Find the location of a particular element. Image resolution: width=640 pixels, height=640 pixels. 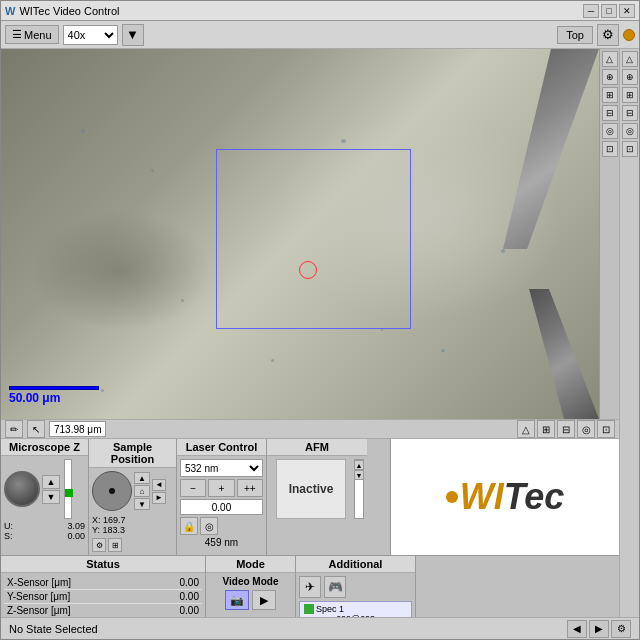

mz-slider is located at coordinates (68, 489).